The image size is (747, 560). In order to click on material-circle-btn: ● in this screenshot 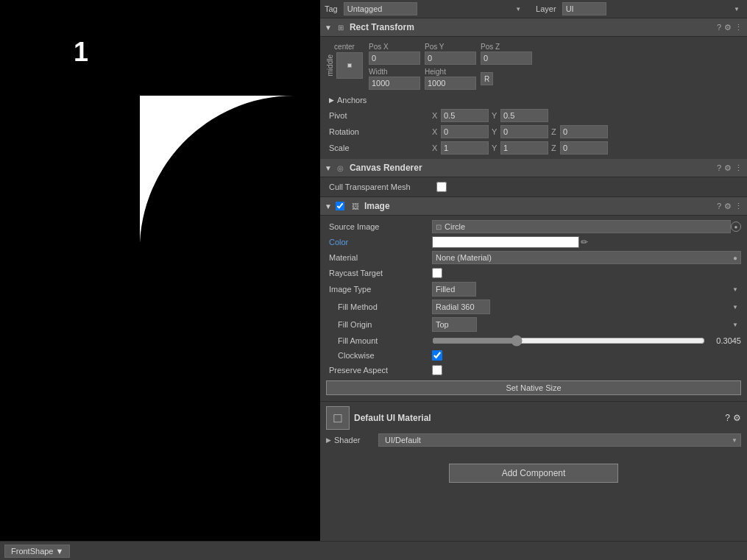, I will do `click(735, 258)`.